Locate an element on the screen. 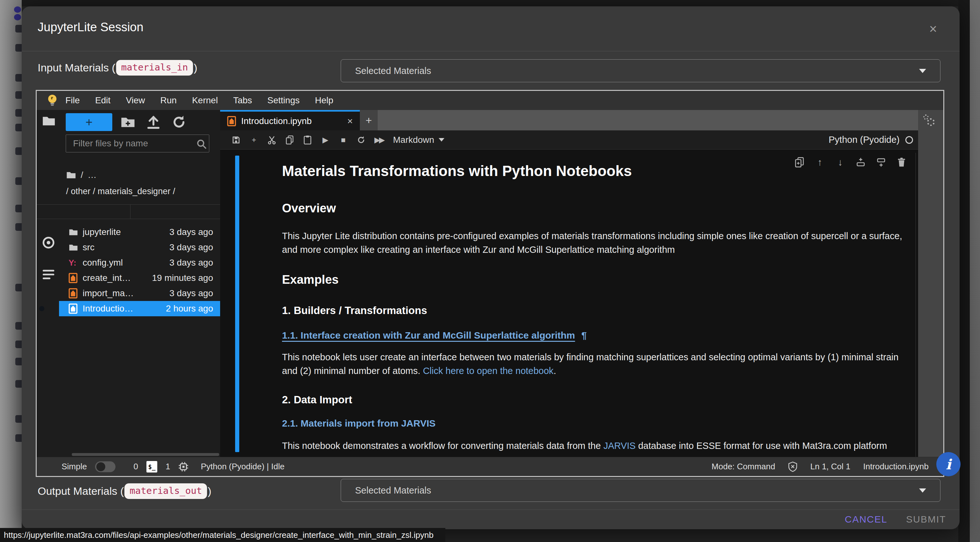 Image resolution: width=980 pixels, height=542 pixels. new-launcher-button: + is located at coordinates (89, 122).